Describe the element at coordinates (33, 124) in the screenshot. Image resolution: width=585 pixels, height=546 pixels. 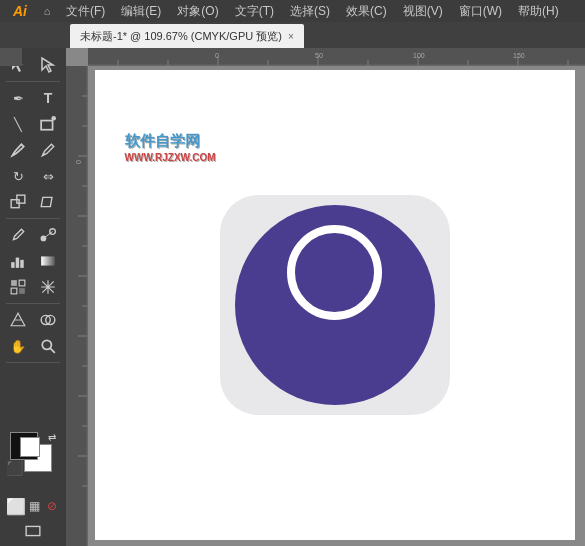
I see `tool-row-3: ╲` at that location.